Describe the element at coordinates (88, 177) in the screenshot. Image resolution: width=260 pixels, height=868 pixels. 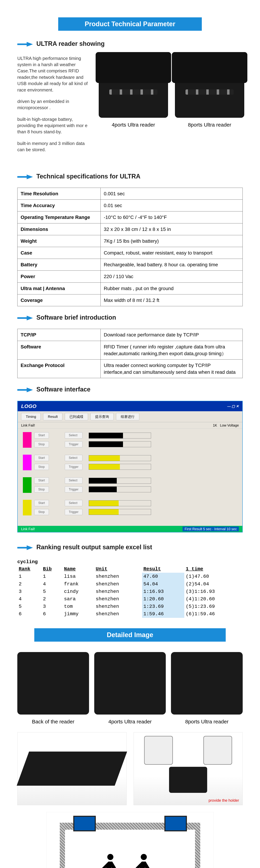
I see `heading-tech-specs: Technical specifications for ULTRA` at that location.